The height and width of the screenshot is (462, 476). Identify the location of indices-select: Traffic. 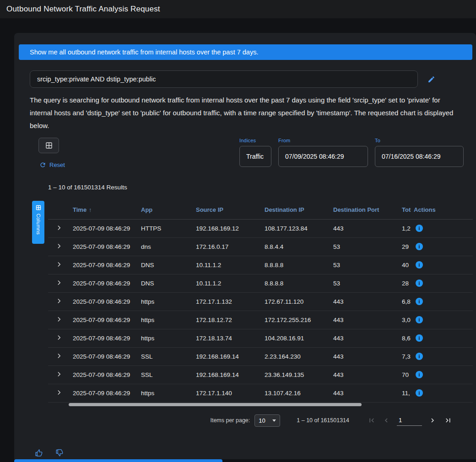
(255, 156).